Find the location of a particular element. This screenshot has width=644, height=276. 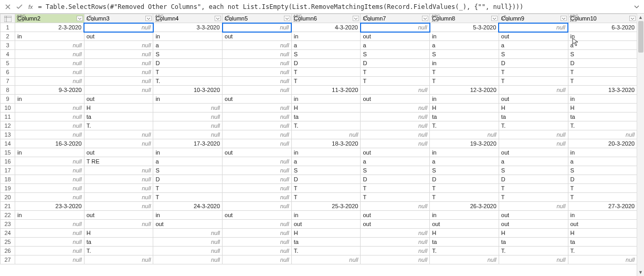

column-header-column2: ABC123Column2 is located at coordinates (50, 19).